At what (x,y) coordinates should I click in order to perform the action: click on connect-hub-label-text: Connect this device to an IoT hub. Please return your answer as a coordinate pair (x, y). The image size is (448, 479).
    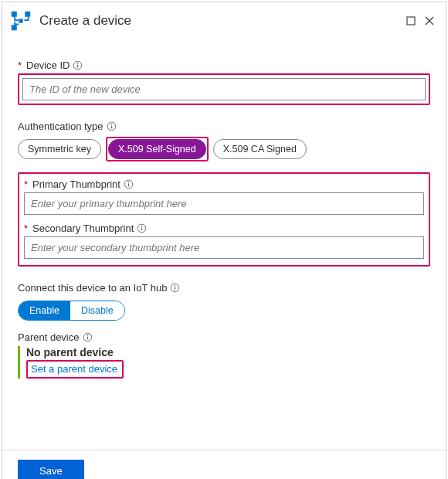
    Looking at the image, I should click on (93, 287).